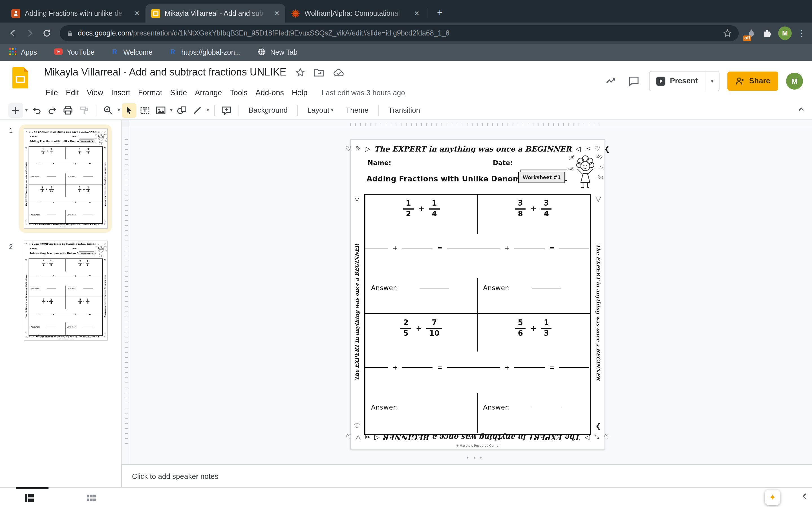  I want to click on problem-grid: 45-14+=Answer:23-25+=Answer:56-23+=Answe…, so click(66, 297).